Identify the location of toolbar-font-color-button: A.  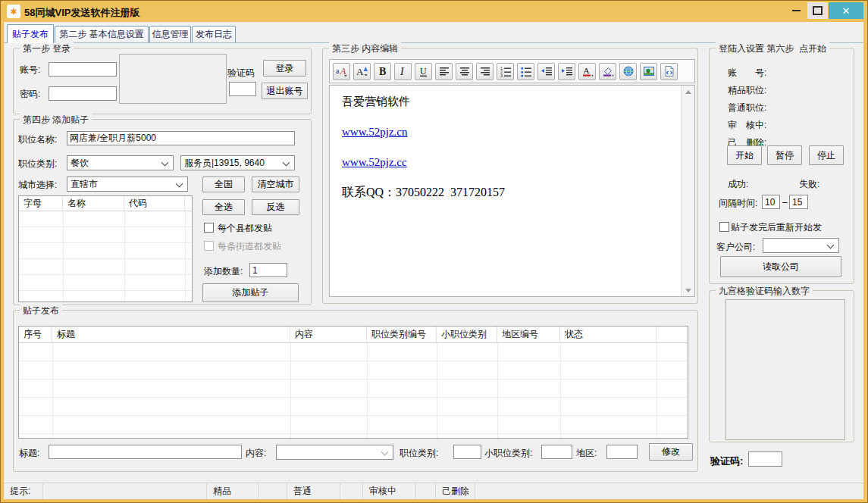
(587, 71).